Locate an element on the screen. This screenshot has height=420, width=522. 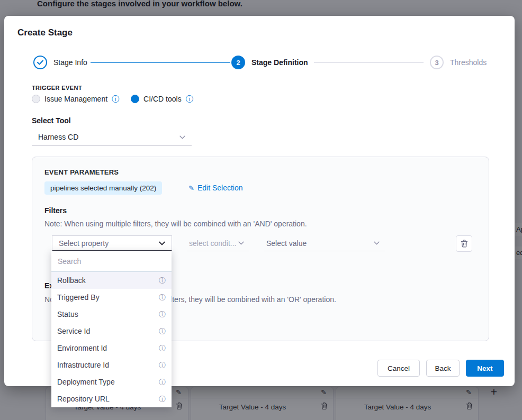
property-select-dropdown: Select property is located at coordinates (112, 243).